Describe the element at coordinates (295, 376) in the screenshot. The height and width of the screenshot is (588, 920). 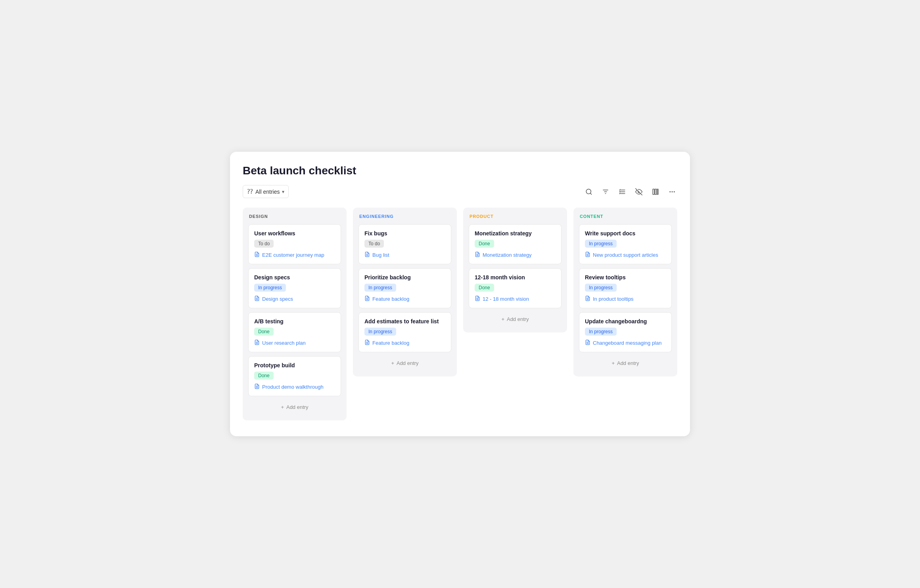
I see `card-design-3: Prototype buildDoneProduct demo walkthro…` at that location.